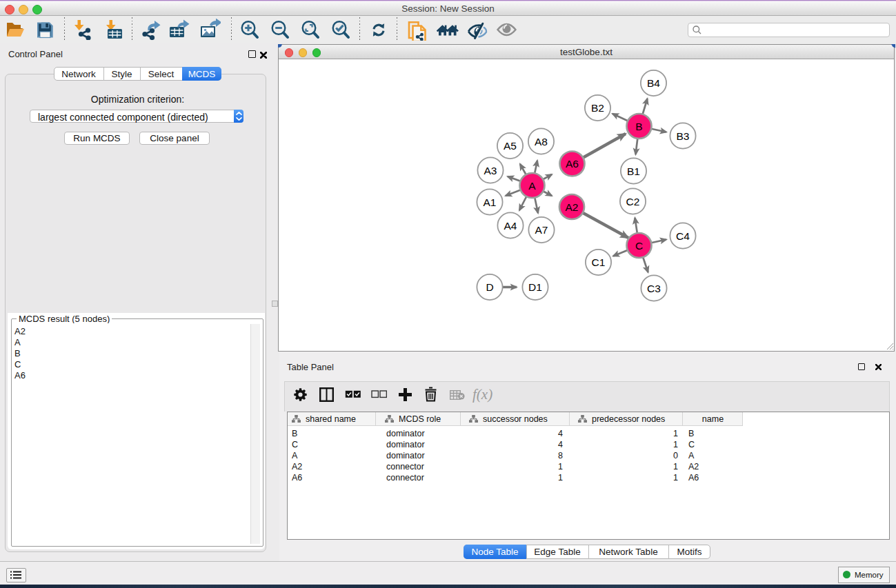  Describe the element at coordinates (510, 146) in the screenshot. I see `svg-text: A5` at that location.